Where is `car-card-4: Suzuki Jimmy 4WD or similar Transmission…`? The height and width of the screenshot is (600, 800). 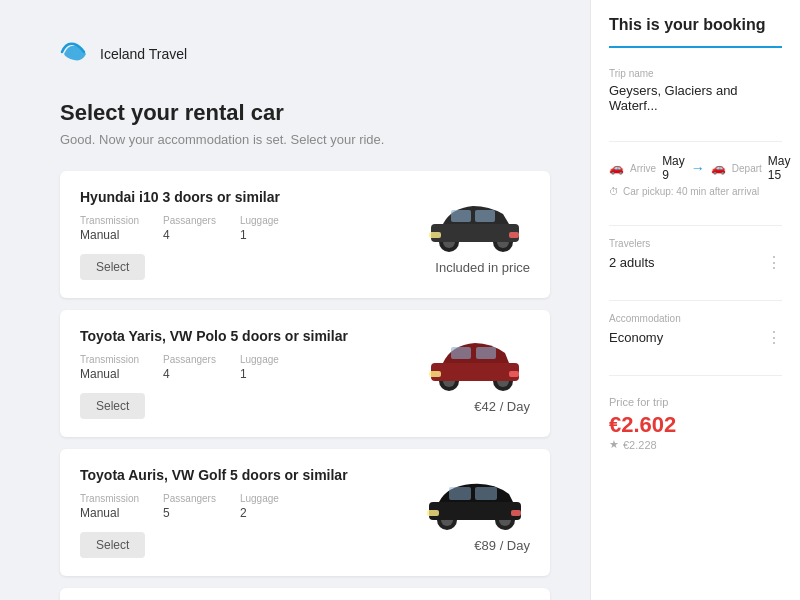 car-card-4: Suzuki Jimmy 4WD or similar Transmission… is located at coordinates (305, 594).